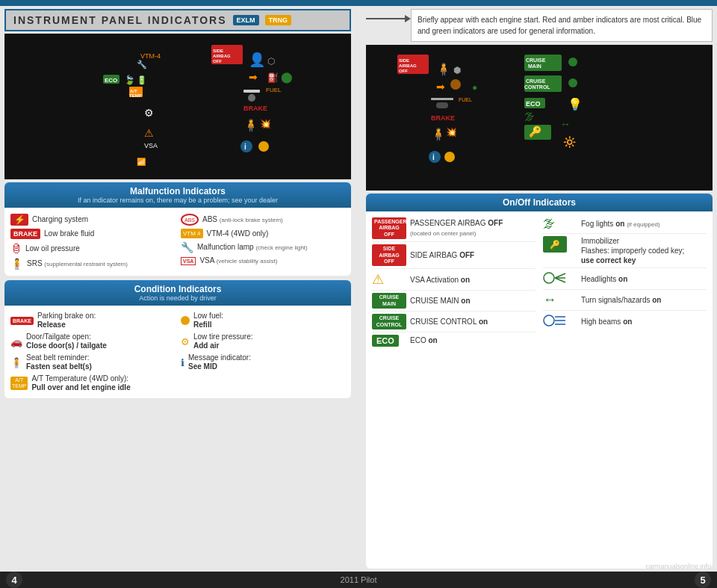 This screenshot has height=588, width=717. I want to click on brake-label: Low brake fluid, so click(69, 234).